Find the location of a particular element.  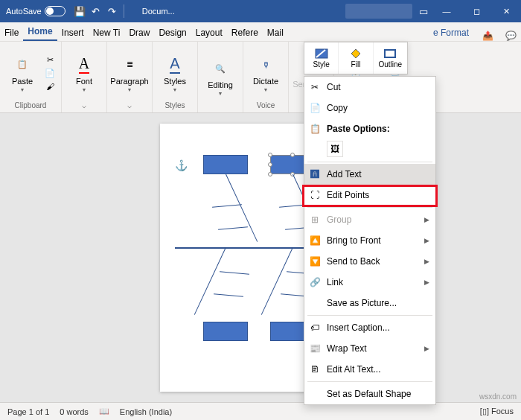

paragraph-button: ≣ Paragraph ▼ is located at coordinates (130, 73).